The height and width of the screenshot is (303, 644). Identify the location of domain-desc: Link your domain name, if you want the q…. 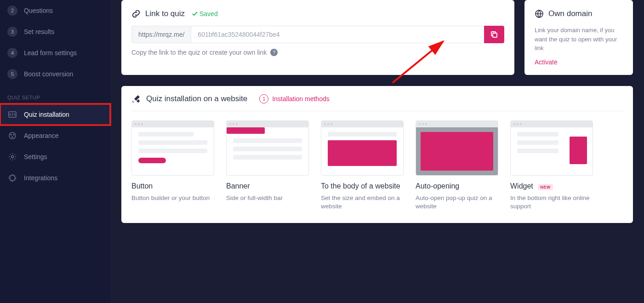
(579, 40).